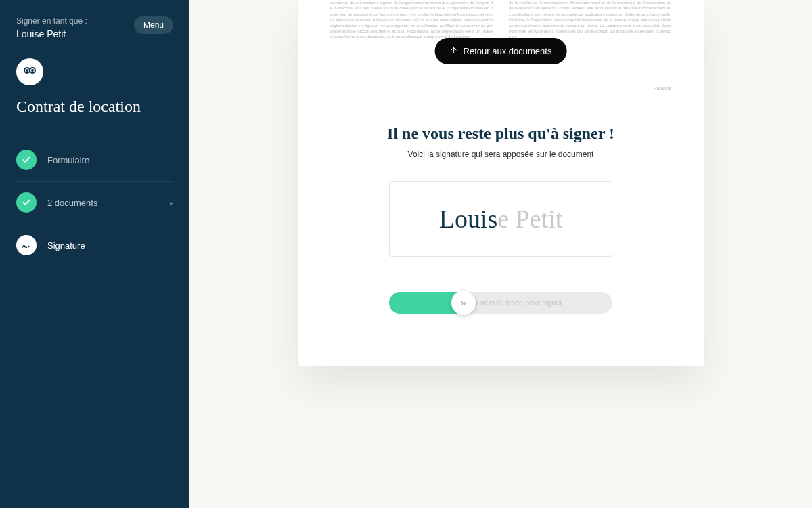  Describe the element at coordinates (110, 160) in the screenshot. I see `step-label: Formulaire` at that location.